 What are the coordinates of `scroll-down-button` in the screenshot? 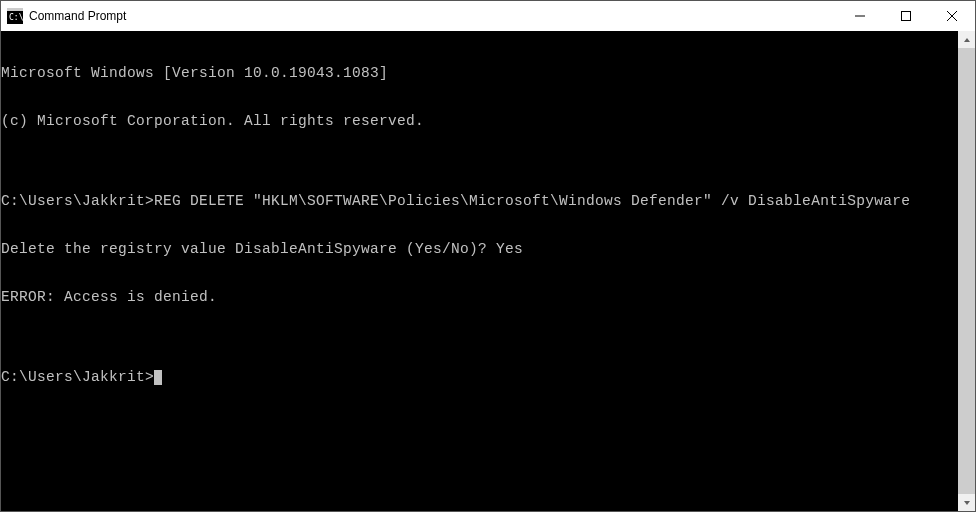 It's located at (966, 502).